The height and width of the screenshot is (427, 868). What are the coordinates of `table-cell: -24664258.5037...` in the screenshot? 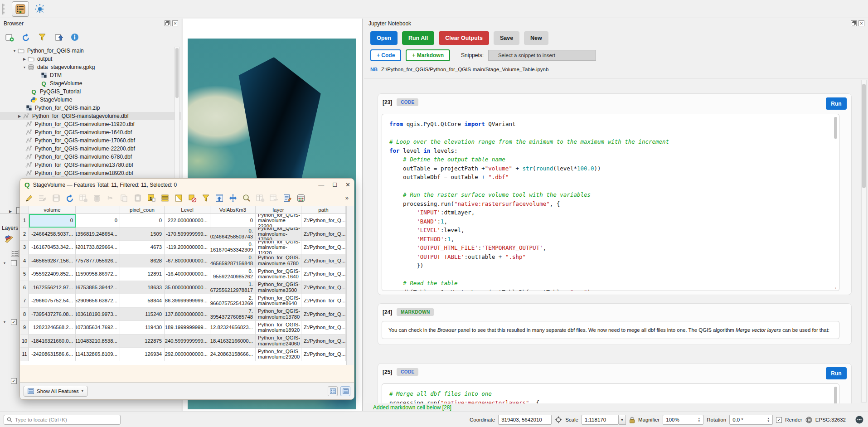 It's located at (53, 234).